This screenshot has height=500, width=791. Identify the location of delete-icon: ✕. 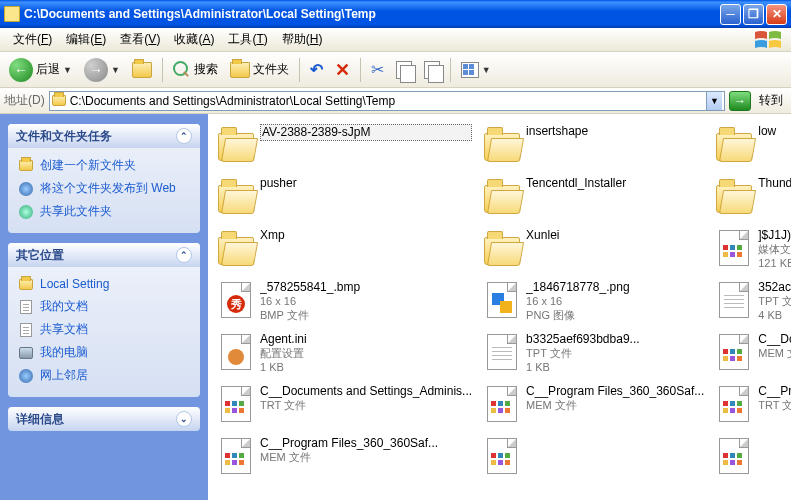
(342, 70).